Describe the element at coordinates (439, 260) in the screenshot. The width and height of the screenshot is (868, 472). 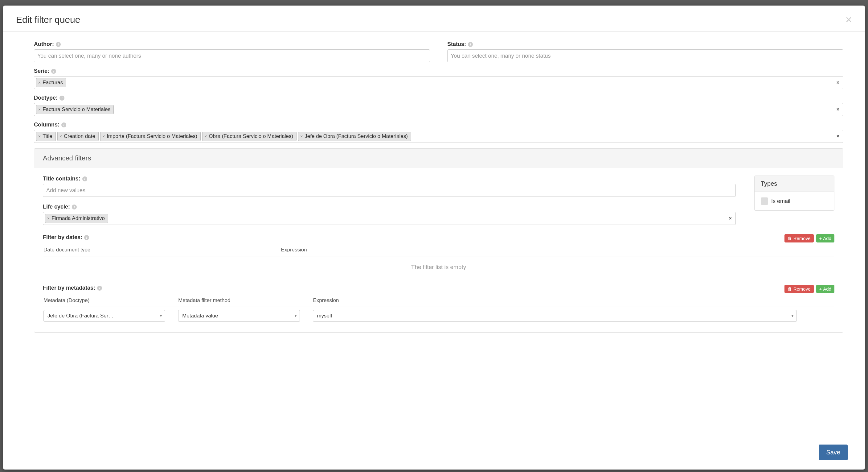
I see `date-filter-table: Date document type Expression The filter…` at that location.